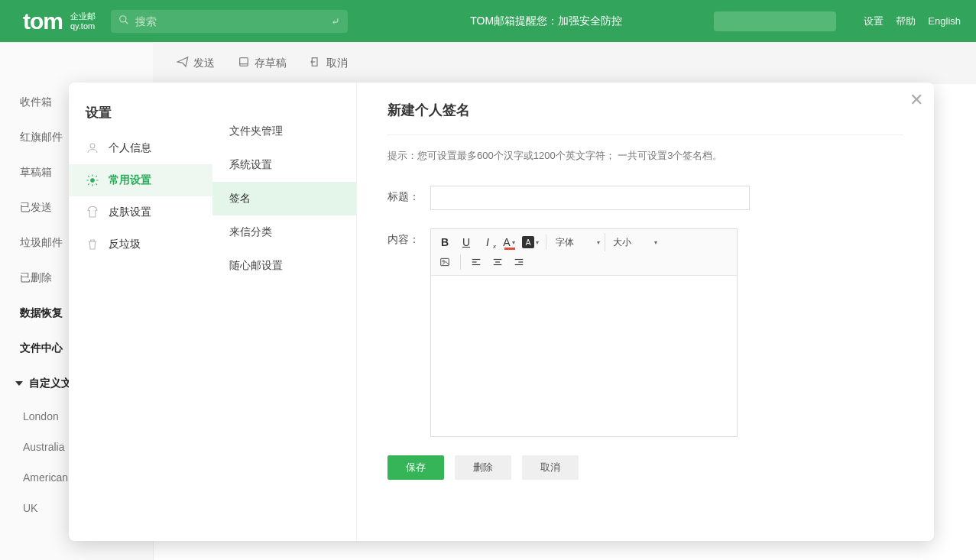 The image size is (976, 560). What do you see at coordinates (445, 242) in the screenshot?
I see `bold-button: B` at bounding box center [445, 242].